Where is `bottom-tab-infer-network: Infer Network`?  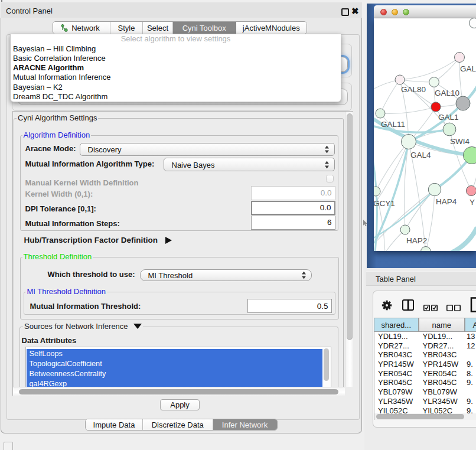 bottom-tab-infer-network: Infer Network is located at coordinates (245, 425).